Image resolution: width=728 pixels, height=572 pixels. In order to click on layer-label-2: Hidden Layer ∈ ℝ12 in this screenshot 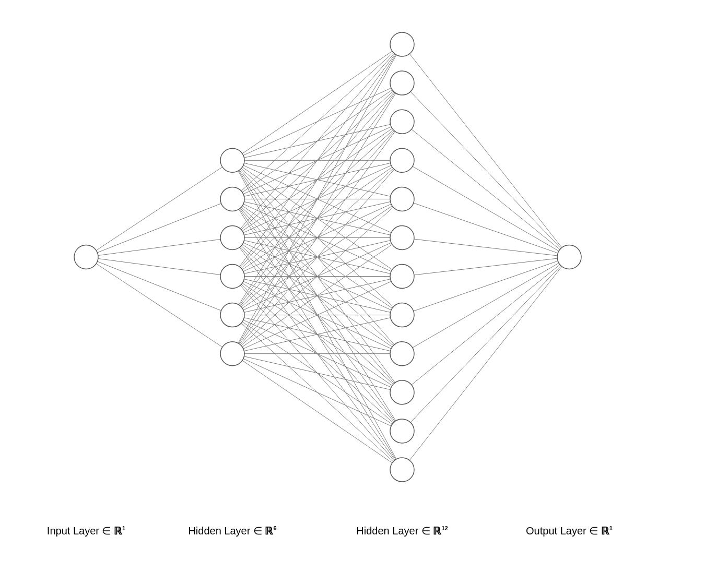, I will do `click(402, 531)`.